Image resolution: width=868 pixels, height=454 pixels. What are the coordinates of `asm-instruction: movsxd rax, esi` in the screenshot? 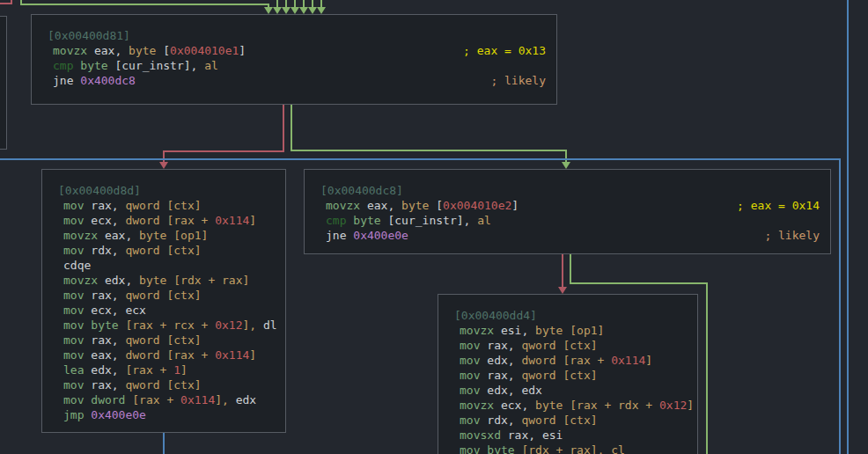 It's located at (511, 435).